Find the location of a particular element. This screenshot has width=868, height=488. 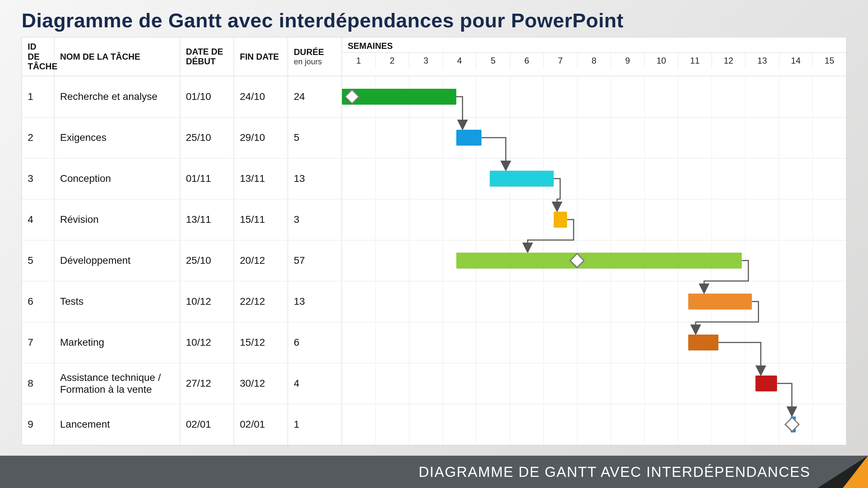

cell-id: 9 is located at coordinates (38, 425).